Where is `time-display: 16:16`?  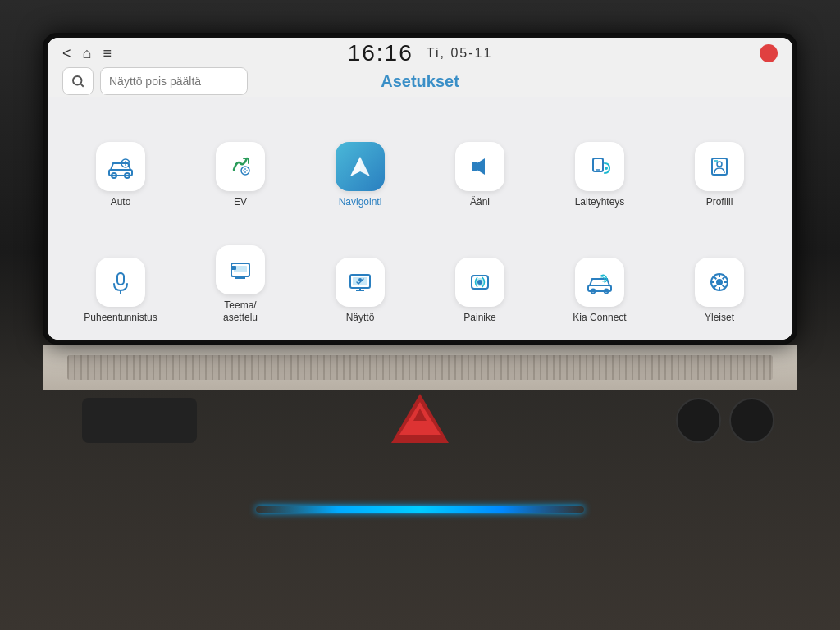
time-display: 16:16 is located at coordinates (381, 53).